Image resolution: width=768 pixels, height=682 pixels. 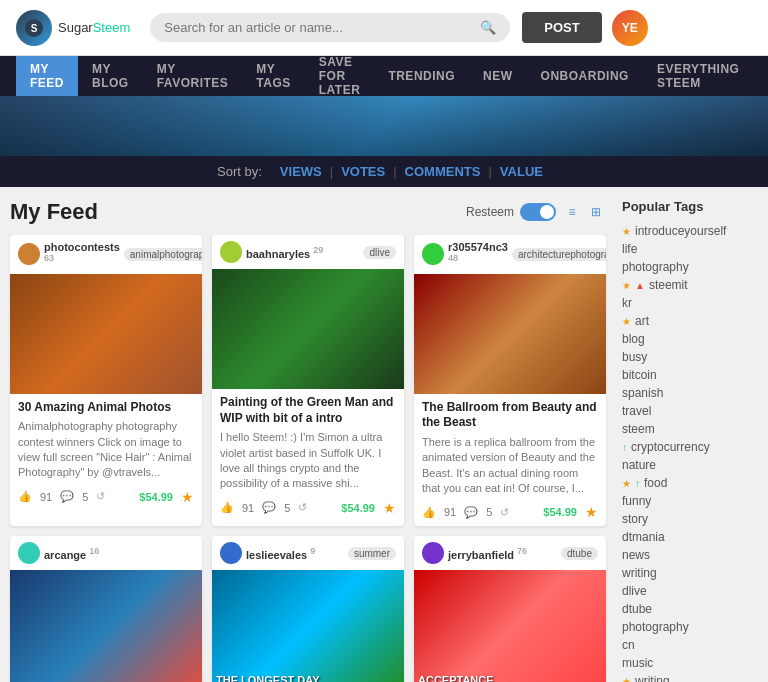 I want to click on card-author: baahnaryles 29, so click(x=284, y=252).